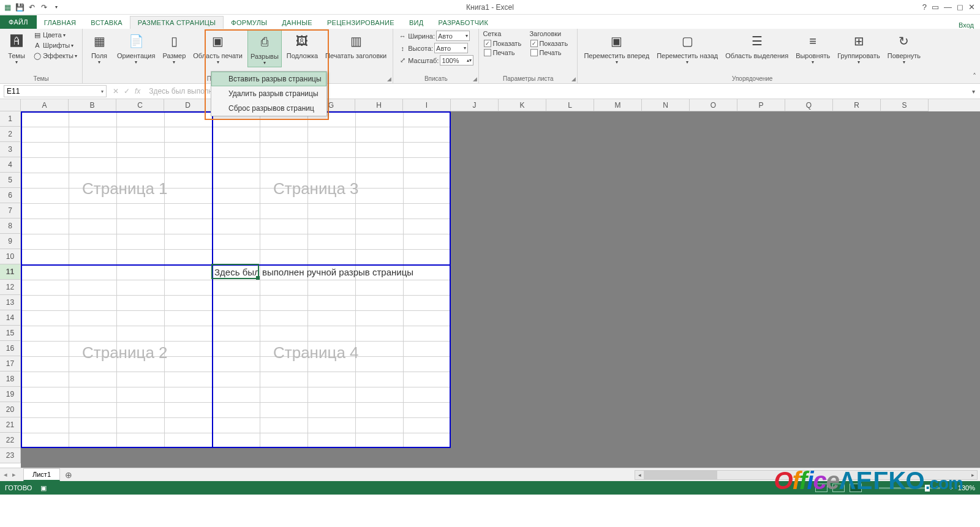 This screenshot has height=527, width=980. I want to click on tab-file: ФАЙЛ, so click(18, 22).